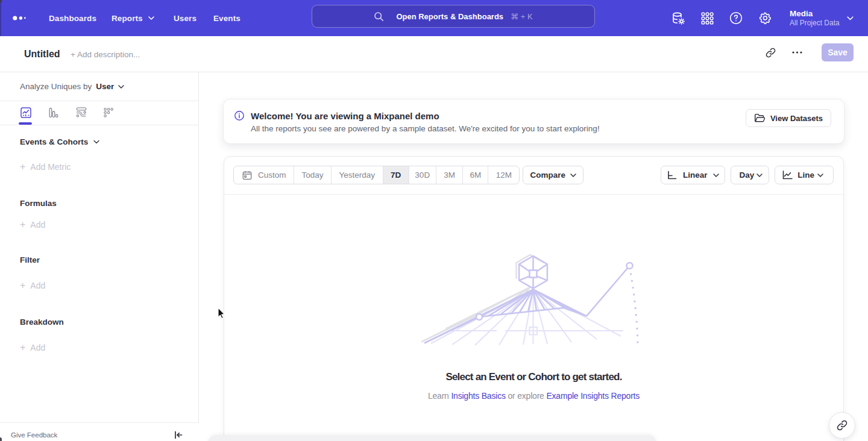 This screenshot has width=868, height=441. Describe the element at coordinates (760, 118) in the screenshot. I see `folder-open-icon` at that location.